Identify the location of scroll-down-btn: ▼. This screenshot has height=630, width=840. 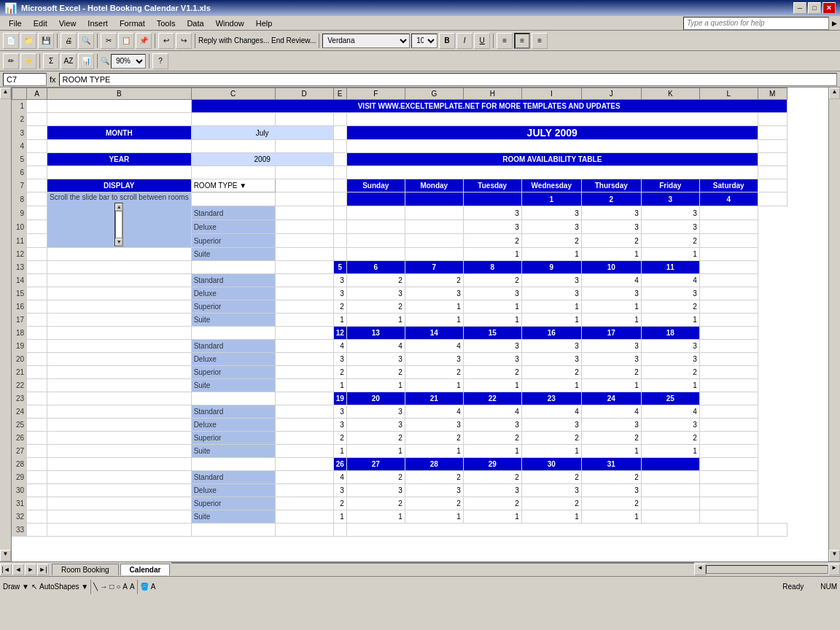
(119, 242).